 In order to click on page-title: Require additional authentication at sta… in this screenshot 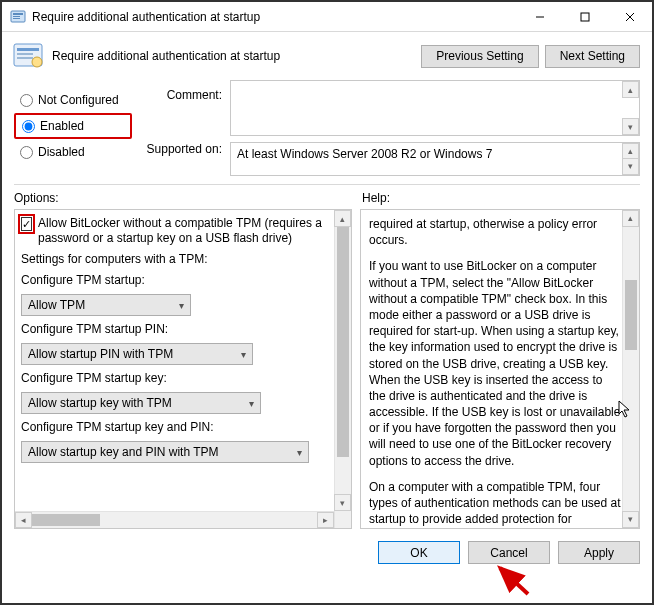, I will do `click(234, 56)`.